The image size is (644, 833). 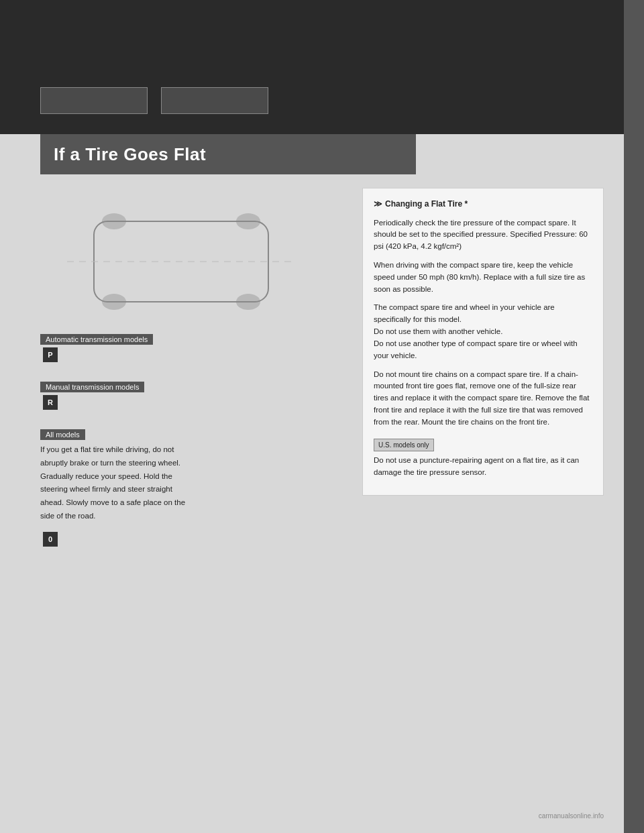 What do you see at coordinates (106, 476) in the screenshot?
I see `all-models-text-3: Gradually reduce your speed. Hold the` at bounding box center [106, 476].